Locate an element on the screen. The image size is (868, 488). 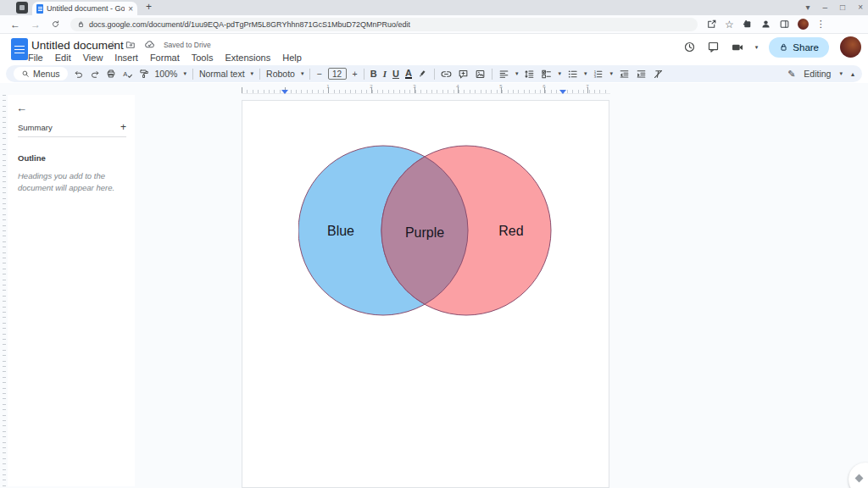
paragraph-style-select: Normal text is located at coordinates (222, 74).